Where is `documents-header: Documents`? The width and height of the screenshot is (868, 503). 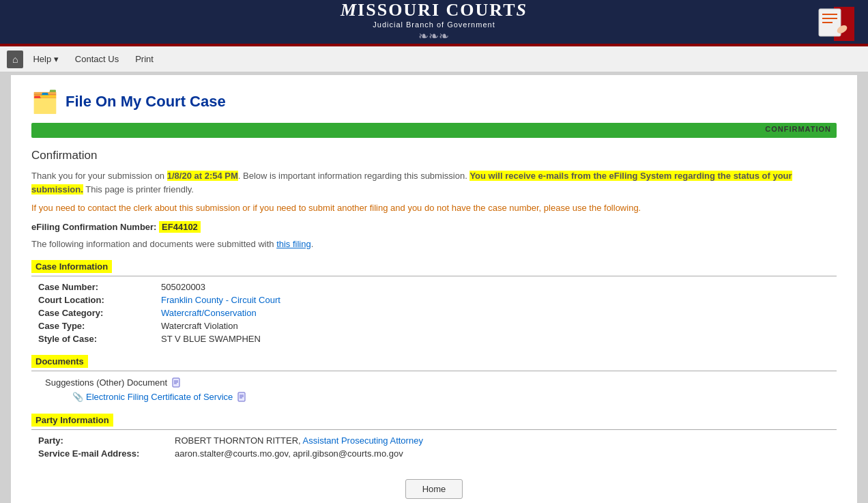
documents-header: Documents is located at coordinates (60, 362).